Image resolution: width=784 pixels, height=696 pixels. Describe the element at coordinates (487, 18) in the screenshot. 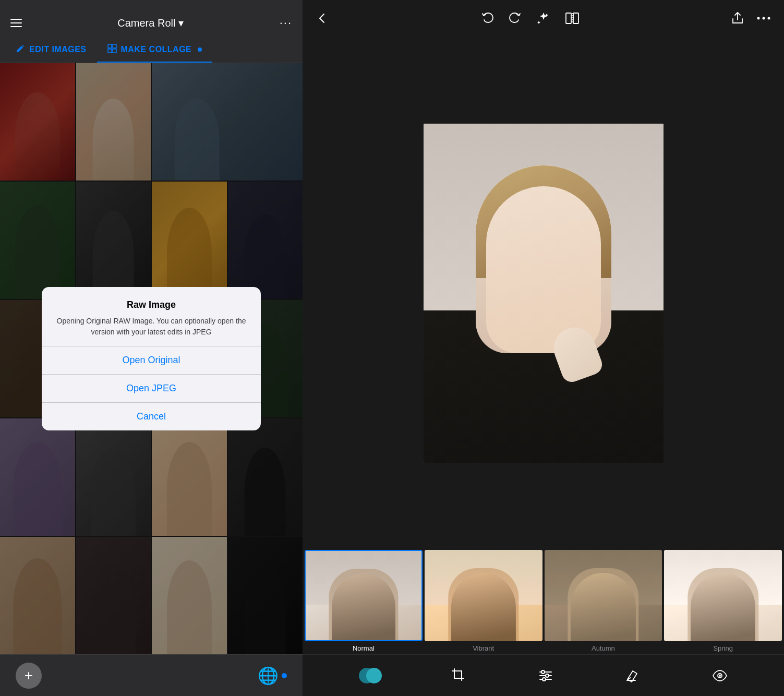

I see `undo-button` at that location.